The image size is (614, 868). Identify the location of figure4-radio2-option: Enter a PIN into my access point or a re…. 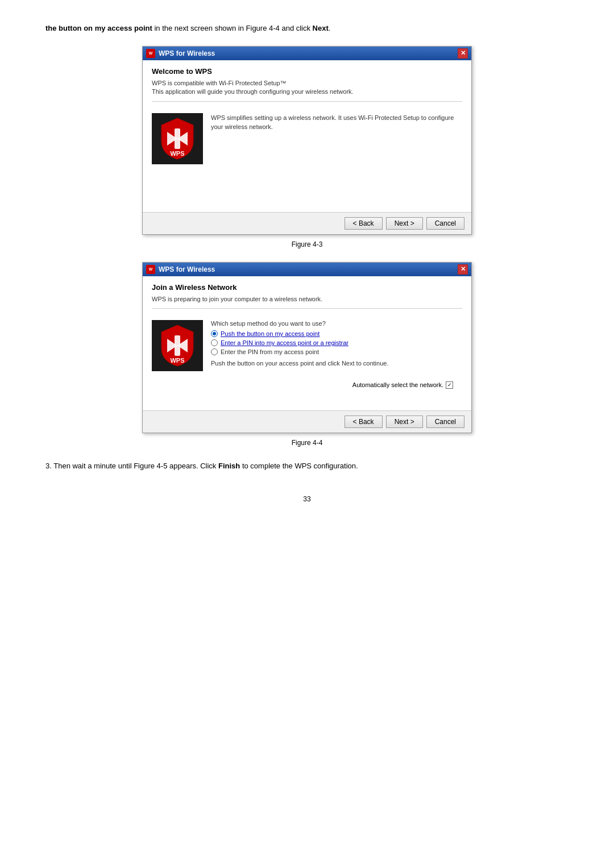
(300, 343).